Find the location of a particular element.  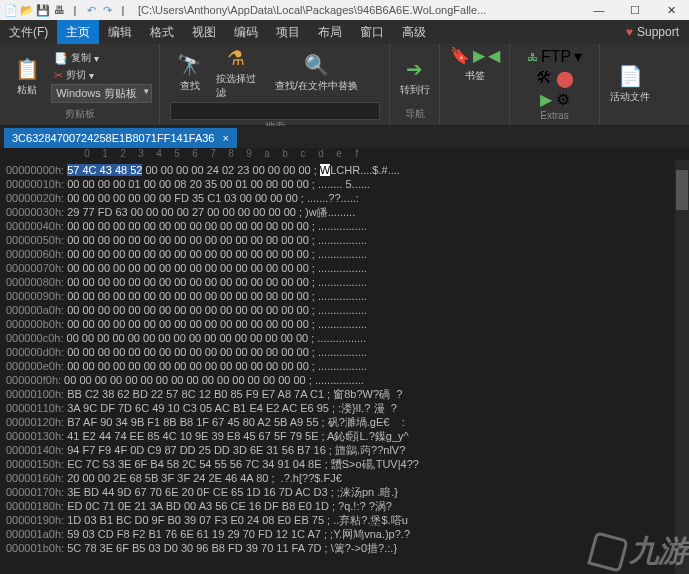

search-input is located at coordinates (275, 111).